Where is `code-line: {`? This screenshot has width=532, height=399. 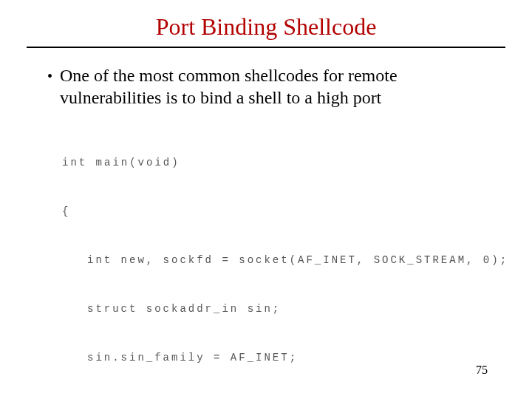 code-line: { is located at coordinates (271, 211).